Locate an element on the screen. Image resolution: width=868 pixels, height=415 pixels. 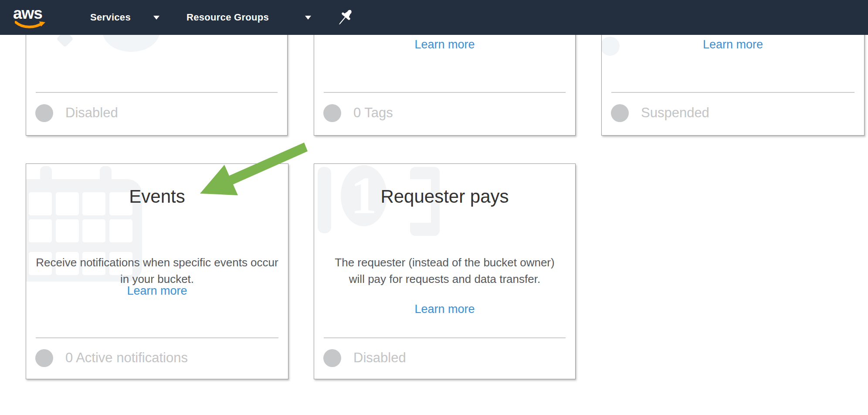
card-top-middle: Learn more 0 Tags is located at coordinates (444, 81).